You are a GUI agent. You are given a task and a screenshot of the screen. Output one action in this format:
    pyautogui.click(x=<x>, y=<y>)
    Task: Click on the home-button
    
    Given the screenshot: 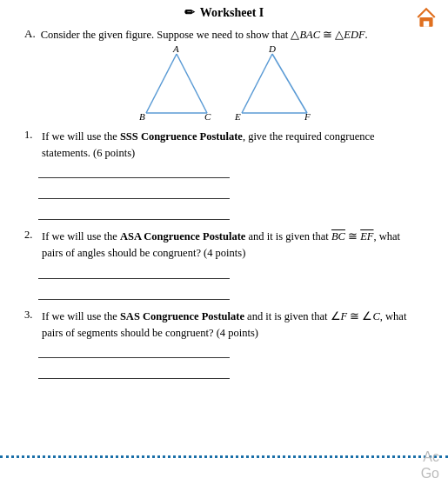 What is the action you would take?
    pyautogui.click(x=426, y=17)
    